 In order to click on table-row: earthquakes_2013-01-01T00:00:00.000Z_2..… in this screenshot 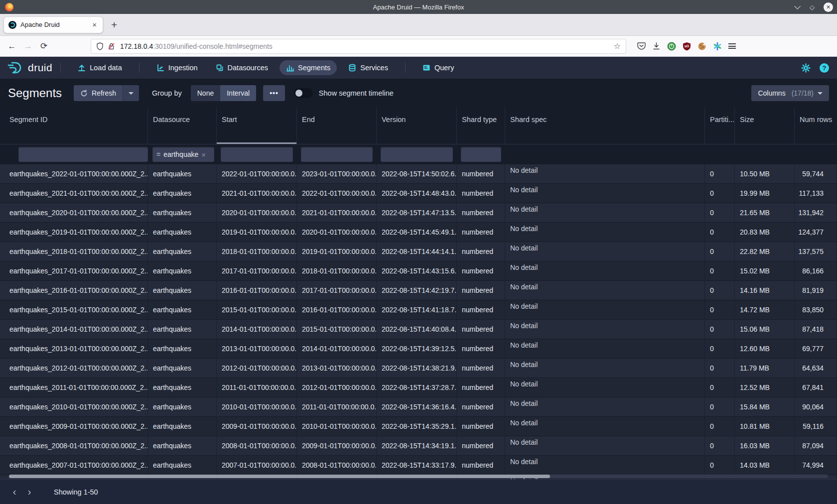, I will do `click(418, 349)`.